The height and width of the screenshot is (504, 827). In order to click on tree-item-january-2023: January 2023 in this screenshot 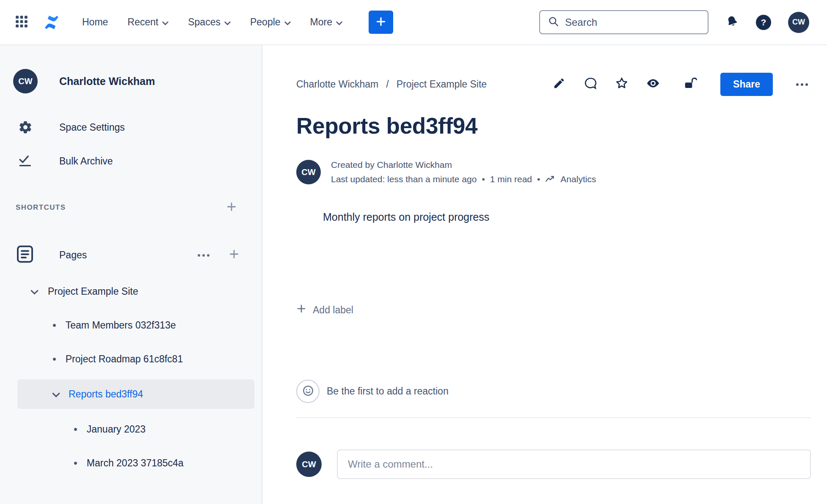, I will do `click(131, 429)`.